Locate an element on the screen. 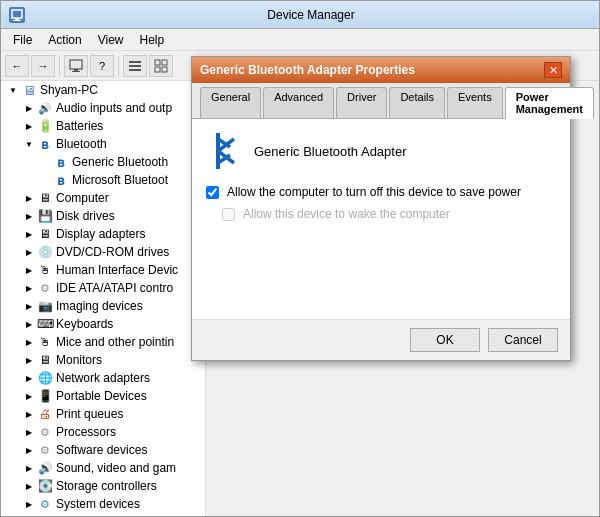  mice-arrow is located at coordinates (29, 342).